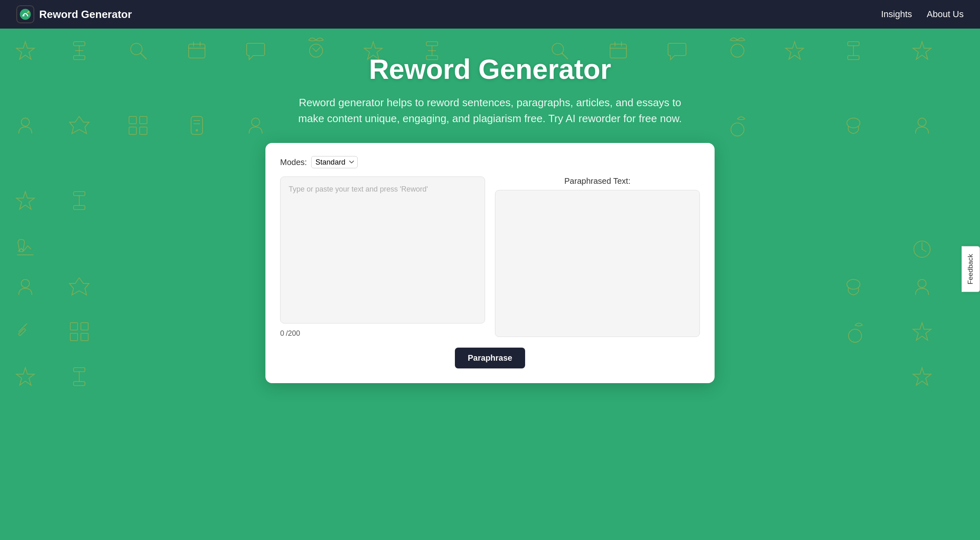 The width and height of the screenshot is (980, 540). Describe the element at coordinates (383, 257) in the screenshot. I see `input-side: 0 /200` at that location.